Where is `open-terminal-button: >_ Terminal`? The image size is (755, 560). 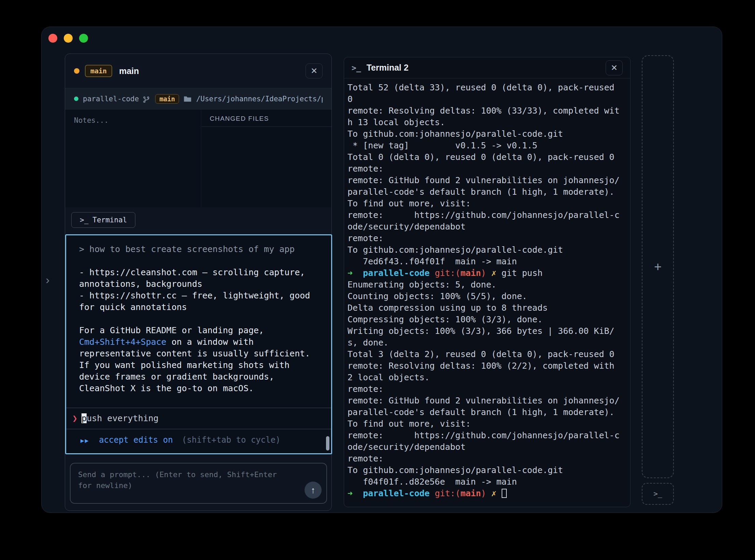
open-terminal-button: >_ Terminal is located at coordinates (103, 220).